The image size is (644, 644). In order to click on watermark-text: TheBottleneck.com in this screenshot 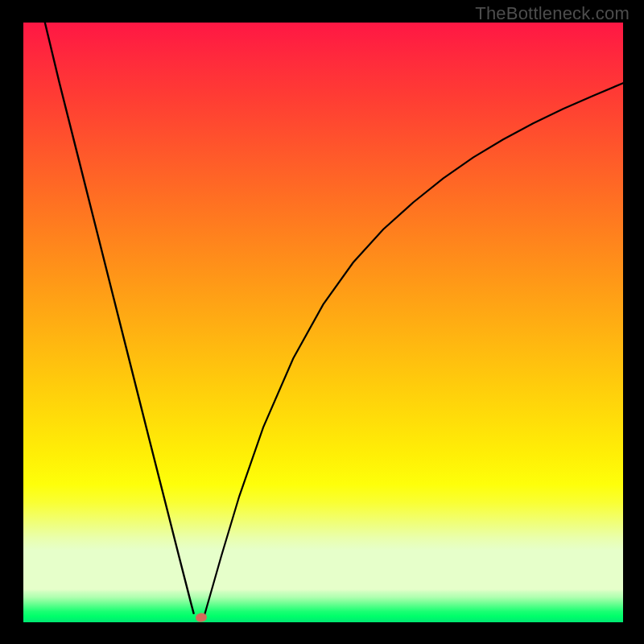, I will do `click(552, 14)`.